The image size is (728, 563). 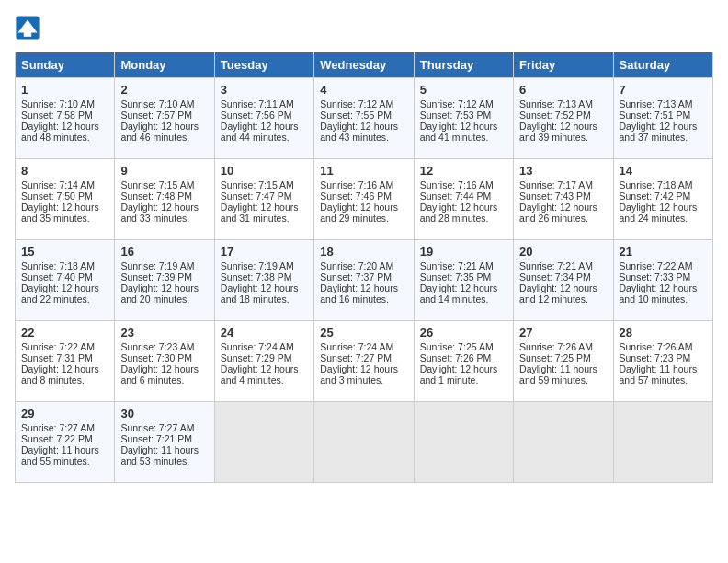 What do you see at coordinates (265, 252) in the screenshot?
I see `day-number: 17` at bounding box center [265, 252].